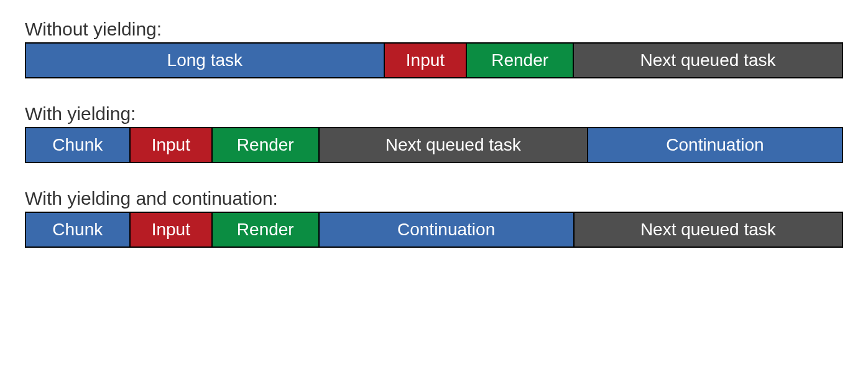 Image resolution: width=868 pixels, height=366 pixels. I want to click on bar-row: ChunkInputRenderContinuationNext queued …, so click(434, 230).